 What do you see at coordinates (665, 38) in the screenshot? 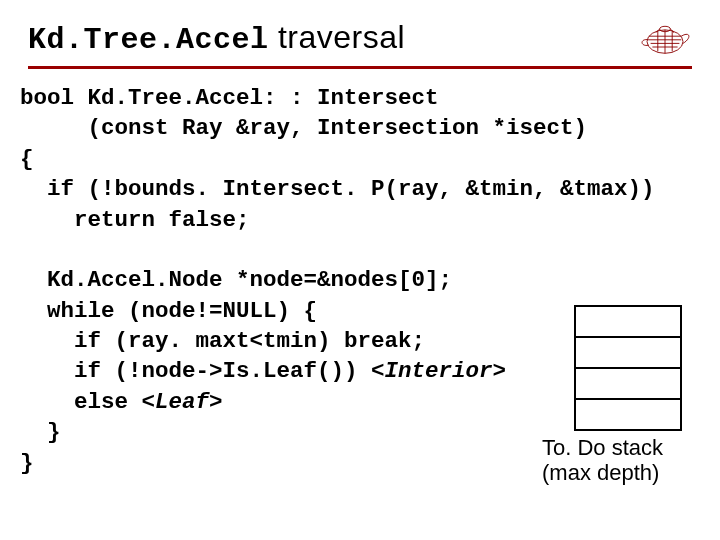
I see `teapot-icon` at bounding box center [665, 38].